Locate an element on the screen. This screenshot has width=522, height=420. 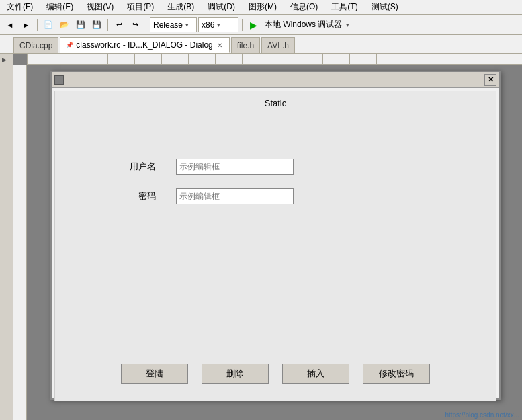
password-input is located at coordinates (235, 196).